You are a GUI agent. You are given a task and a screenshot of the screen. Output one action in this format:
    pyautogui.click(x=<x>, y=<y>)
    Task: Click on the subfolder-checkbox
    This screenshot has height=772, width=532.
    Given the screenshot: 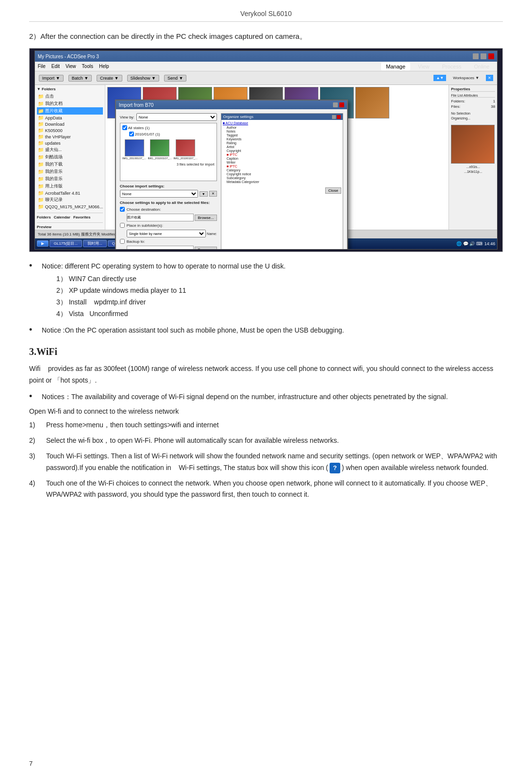 What is the action you would take?
    pyautogui.click(x=122, y=225)
    